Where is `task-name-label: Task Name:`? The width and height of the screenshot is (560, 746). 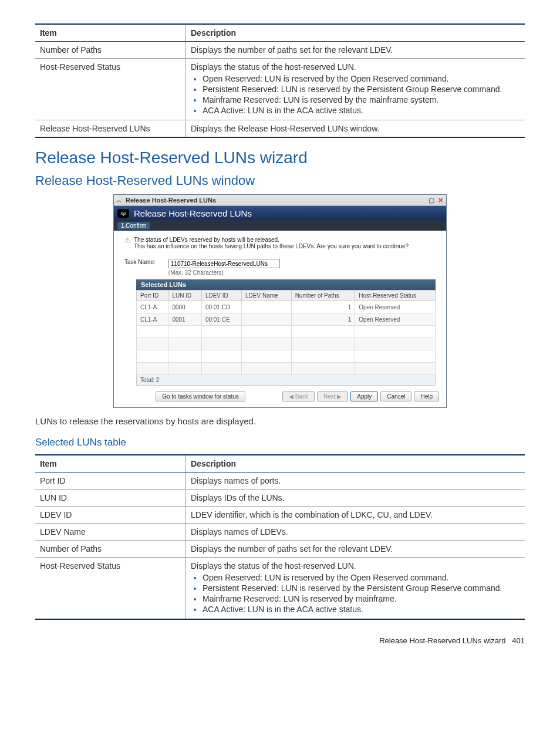 task-name-label: Task Name: is located at coordinates (140, 262).